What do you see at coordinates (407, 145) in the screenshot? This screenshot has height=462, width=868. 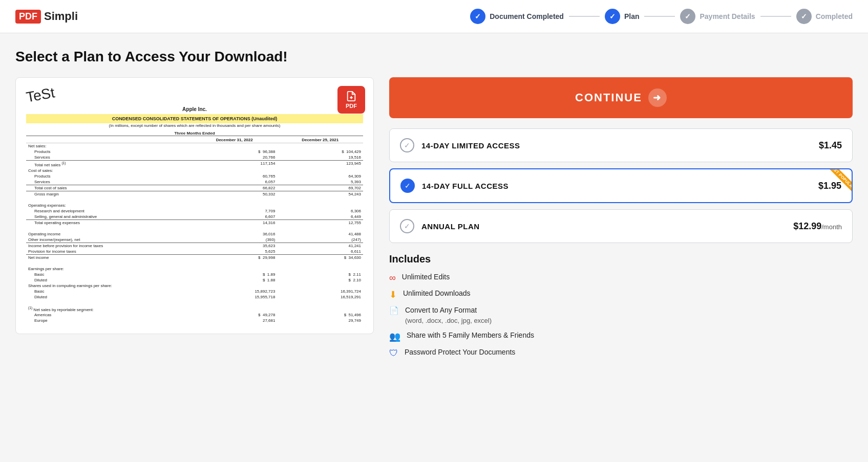 I see `plan-check-limited: ✓` at bounding box center [407, 145].